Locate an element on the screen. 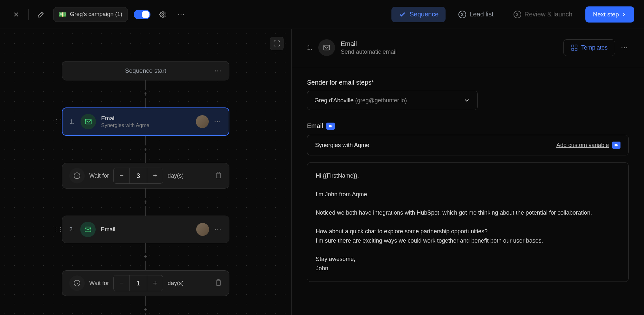 Image resolution: width=644 pixels, height=315 pixels. step-label: Lead list is located at coordinates (481, 14).